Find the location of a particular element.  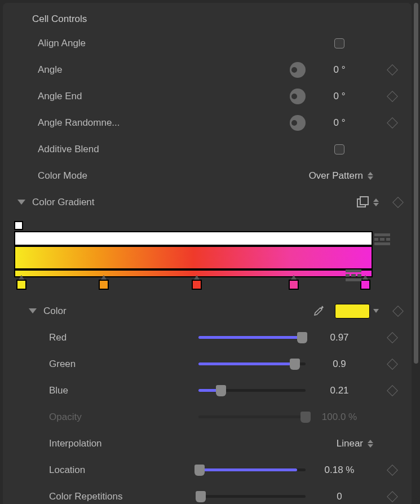

angle-label: Angle is located at coordinates (70, 70).